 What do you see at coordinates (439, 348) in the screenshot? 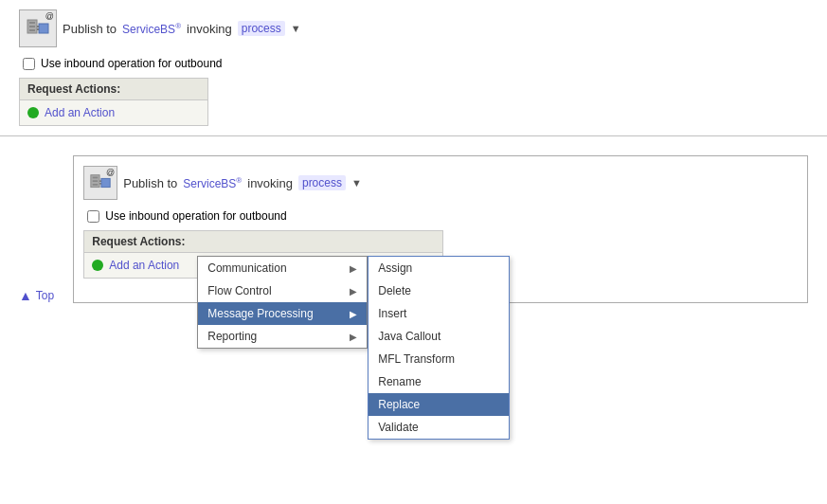
I see `submenu: Assign Delete Insert Java Callout MFL Tr…` at bounding box center [439, 348].